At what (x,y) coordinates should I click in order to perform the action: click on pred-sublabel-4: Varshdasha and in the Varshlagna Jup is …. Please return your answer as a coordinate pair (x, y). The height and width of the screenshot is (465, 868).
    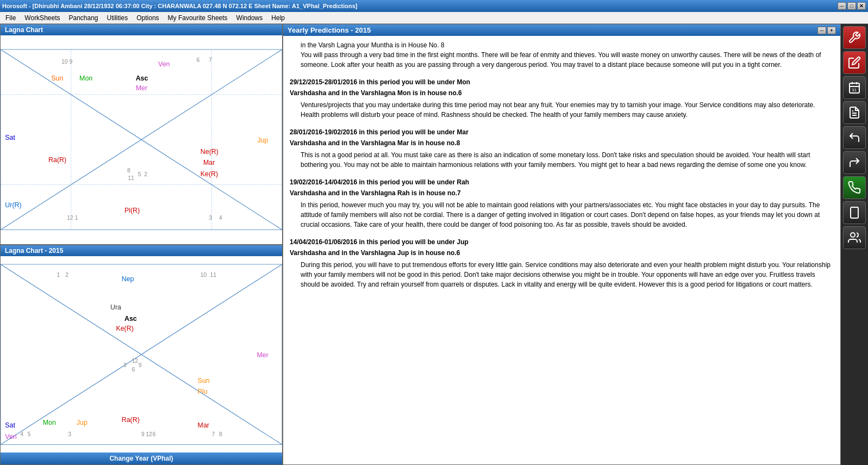
    Looking at the image, I should click on (562, 253).